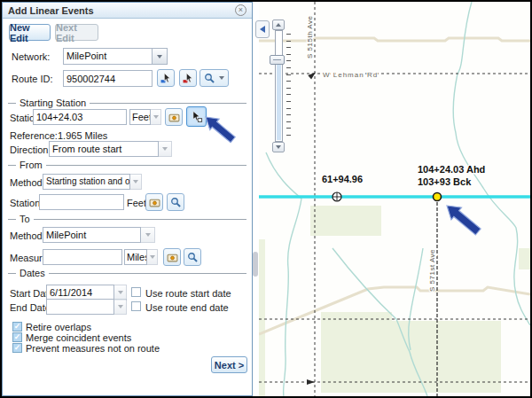  What do you see at coordinates (166, 78) in the screenshot?
I see `select-route-button` at bounding box center [166, 78].